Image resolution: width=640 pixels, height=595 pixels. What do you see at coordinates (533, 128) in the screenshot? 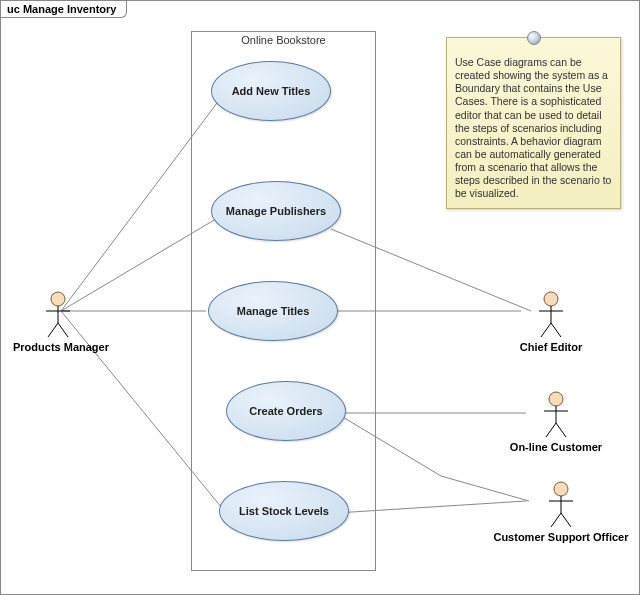
I see `note-text: Use Case diagrams can be created showing…` at bounding box center [533, 128].